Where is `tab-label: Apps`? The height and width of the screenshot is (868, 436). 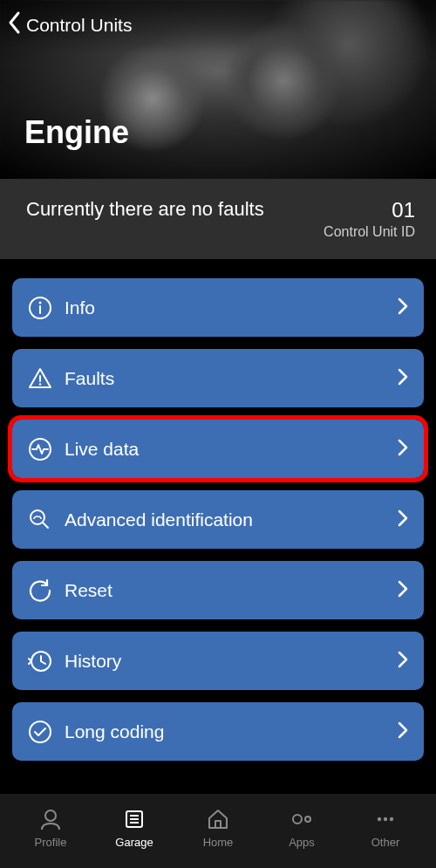 tab-label: Apps is located at coordinates (302, 843).